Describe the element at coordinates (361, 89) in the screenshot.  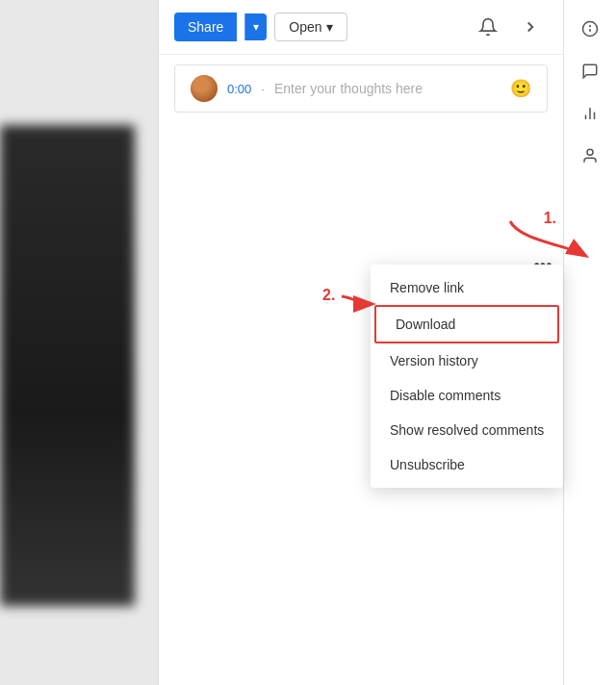
I see `comment-bar: 0:00 · Enter your thoughts here 🙂` at that location.